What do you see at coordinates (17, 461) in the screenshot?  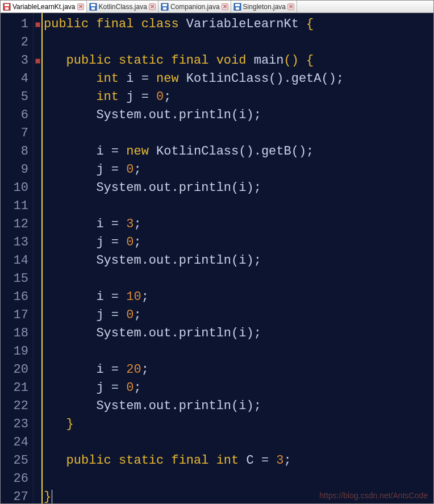 I see `line-number: 25` at bounding box center [17, 461].